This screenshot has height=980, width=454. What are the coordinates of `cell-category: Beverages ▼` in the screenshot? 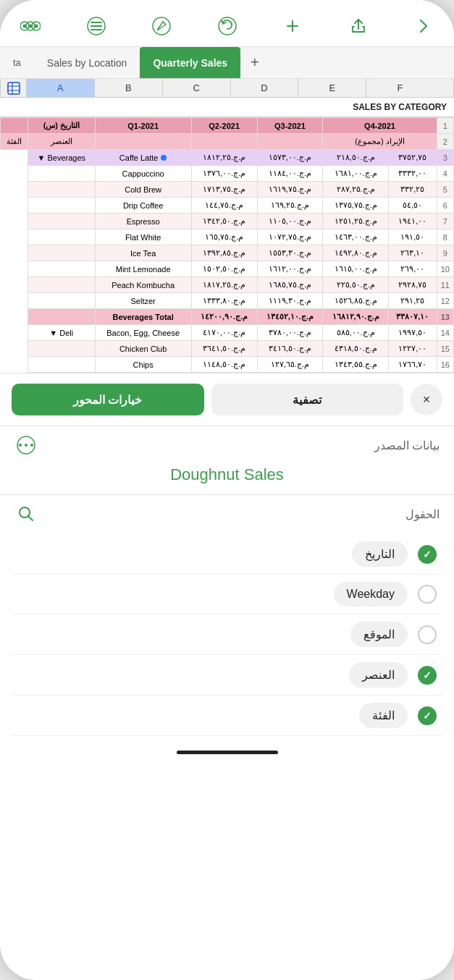 It's located at (62, 158).